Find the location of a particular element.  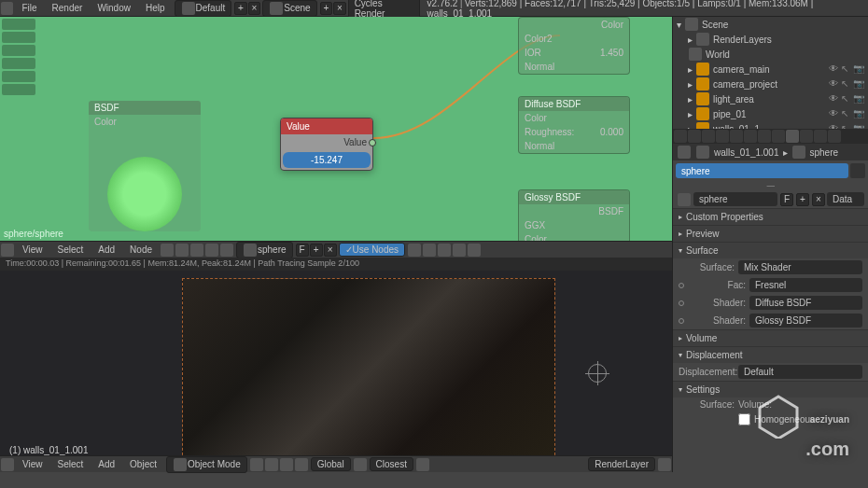

material-slot-input is located at coordinates (762, 171).